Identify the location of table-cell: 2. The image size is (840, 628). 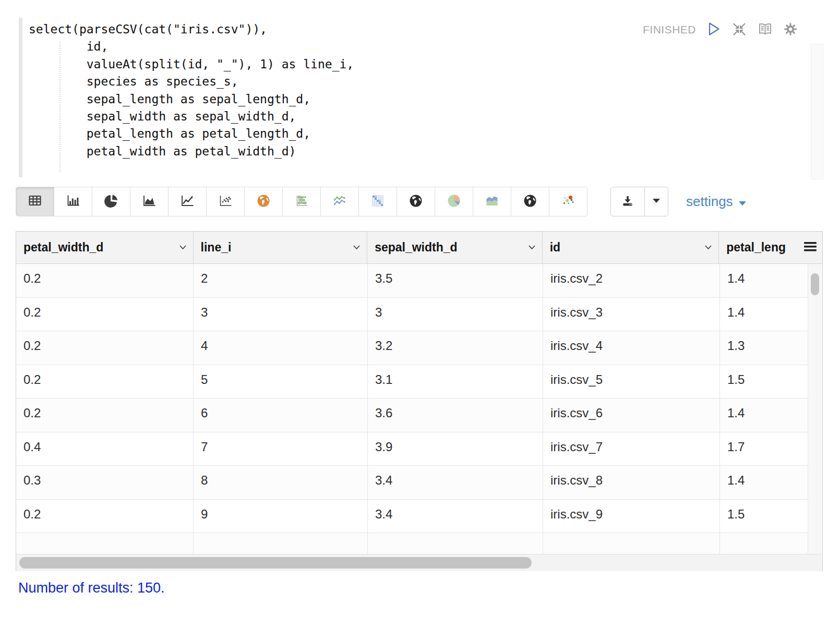
(281, 281).